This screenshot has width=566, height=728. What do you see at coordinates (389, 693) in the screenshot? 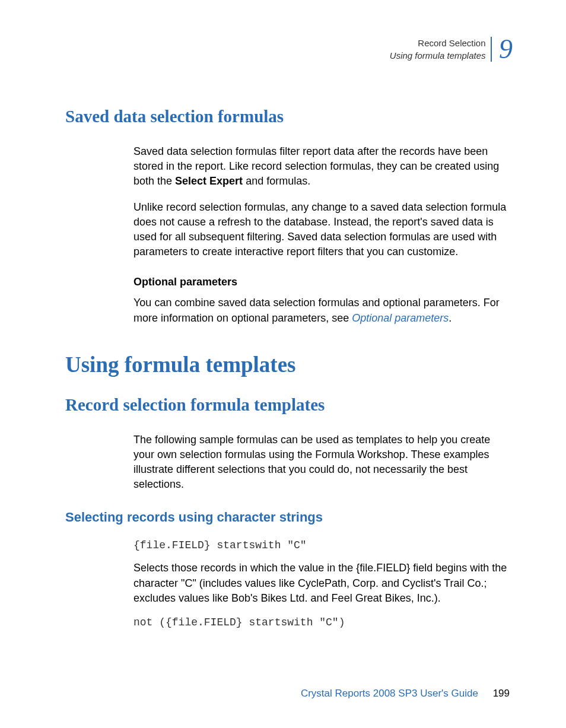
I see `footer-title: Crystal Reports 2008 SP3 User's Guide` at bounding box center [389, 693].